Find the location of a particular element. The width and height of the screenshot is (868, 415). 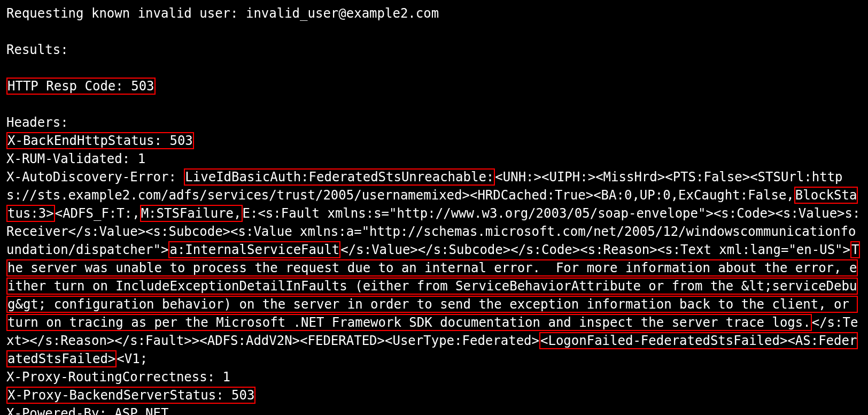

http-resp-code-highlight: HTTP Resp Code: 503 is located at coordinates (81, 86).